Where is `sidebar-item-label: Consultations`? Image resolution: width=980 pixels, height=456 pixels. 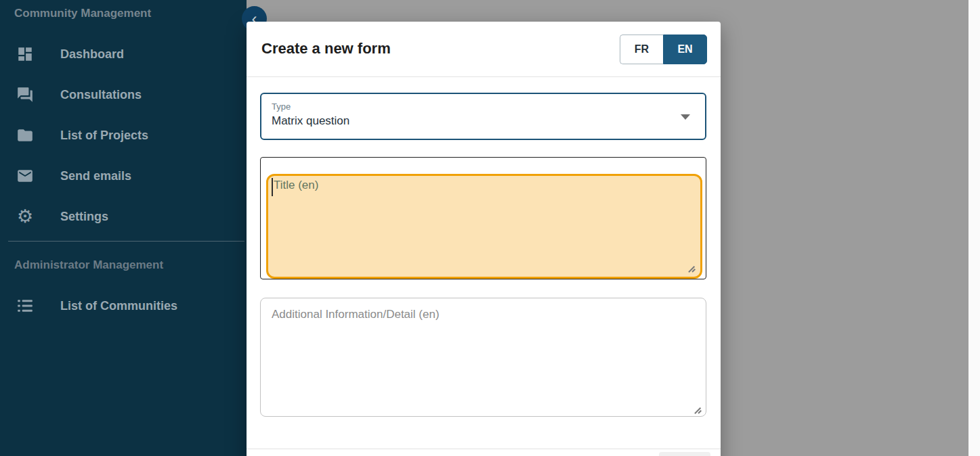 sidebar-item-label: Consultations is located at coordinates (101, 95).